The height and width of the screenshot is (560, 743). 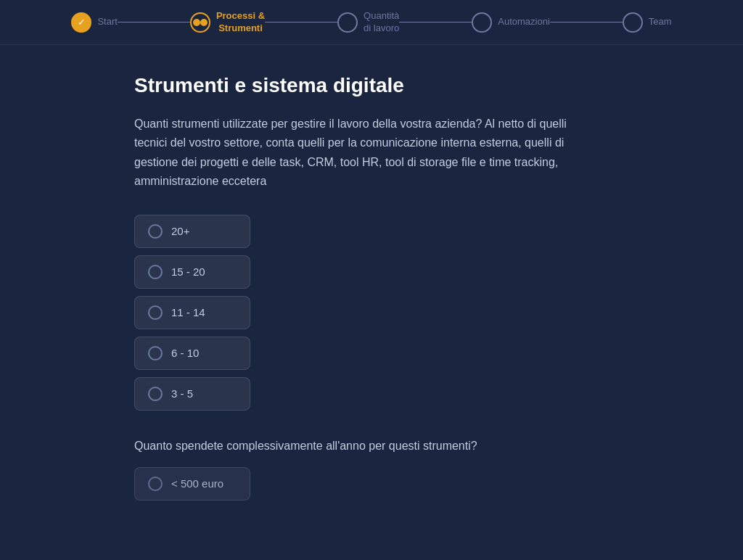 What do you see at coordinates (192, 231) in the screenshot?
I see `option-20plus: 20+` at bounding box center [192, 231].